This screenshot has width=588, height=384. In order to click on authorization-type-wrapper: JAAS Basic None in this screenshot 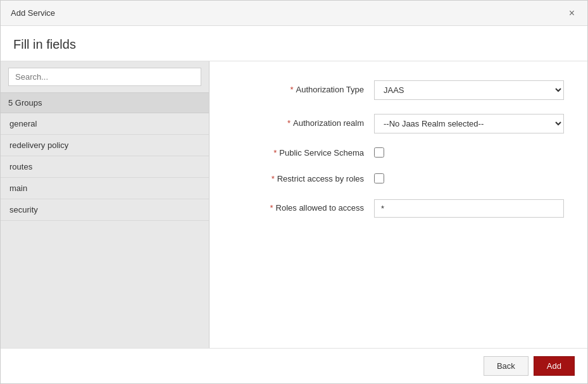, I will do `click(469, 90)`.